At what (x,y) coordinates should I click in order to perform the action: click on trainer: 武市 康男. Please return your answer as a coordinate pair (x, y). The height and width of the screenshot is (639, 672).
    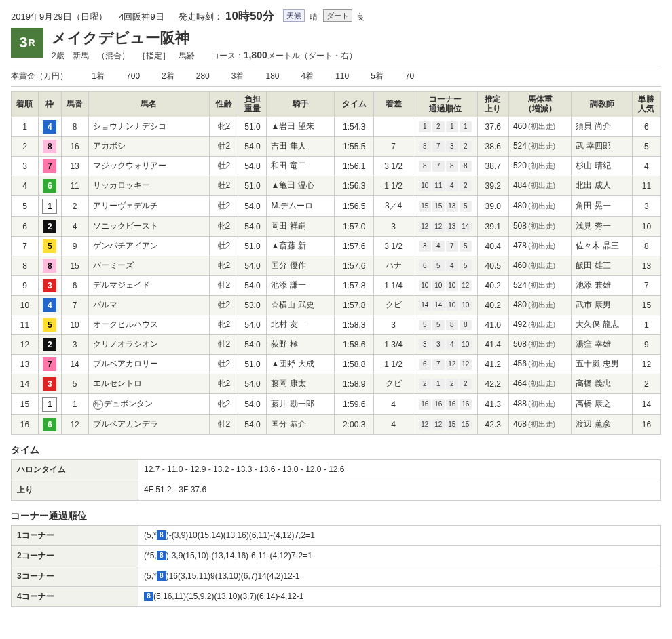
    Looking at the image, I should click on (601, 305).